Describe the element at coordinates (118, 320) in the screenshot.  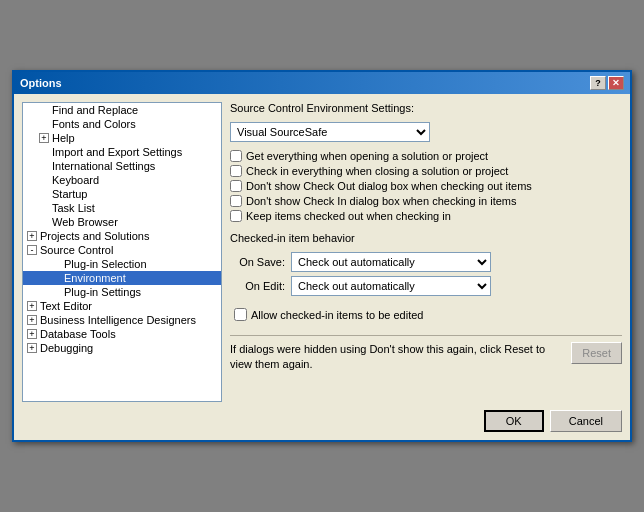
I see `tree-label-bi-designers: Business Intelligence Designers` at that location.